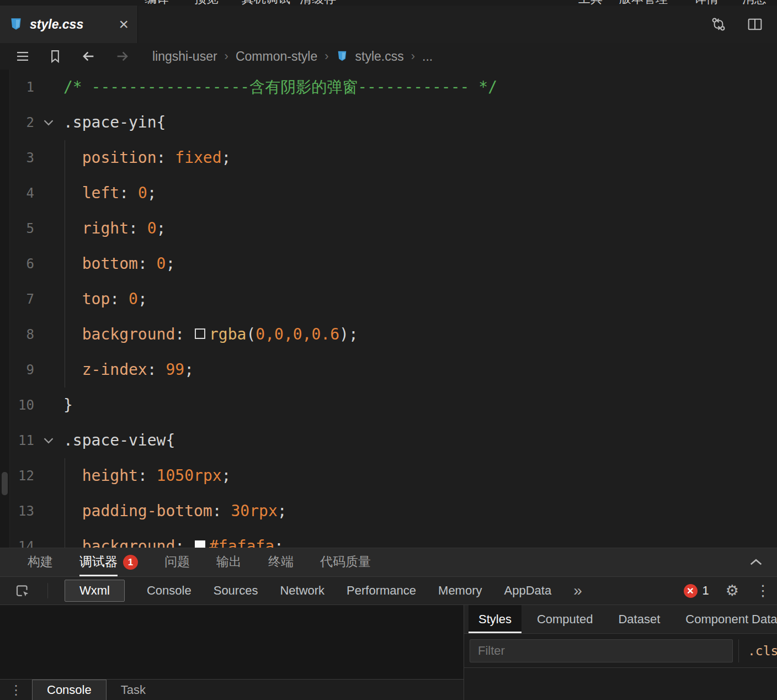 The width and height of the screenshot is (777, 700). What do you see at coordinates (22, 511) in the screenshot?
I see `line-number: 13` at bounding box center [22, 511].